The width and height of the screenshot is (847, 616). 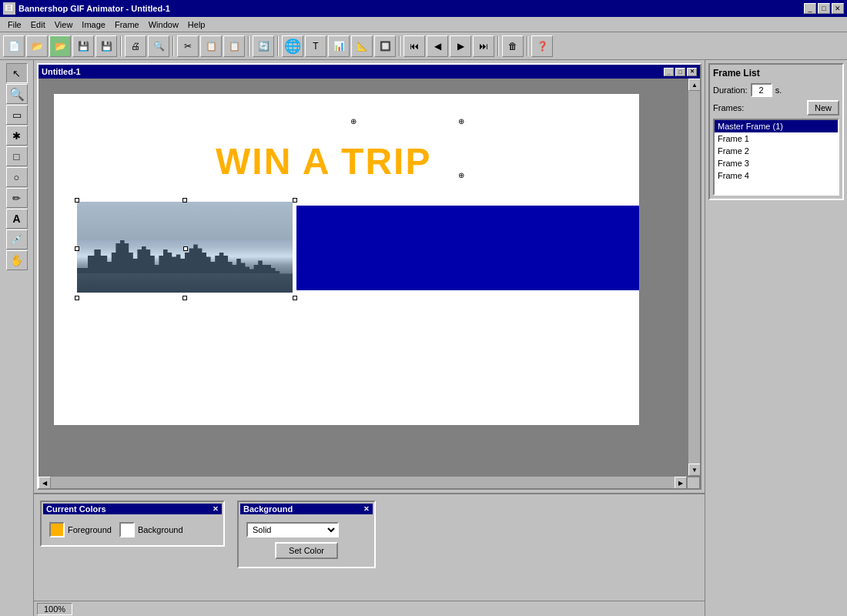 What do you see at coordinates (694, 277) in the screenshot?
I see `right-scrollbar: ▲ ▼` at bounding box center [694, 277].